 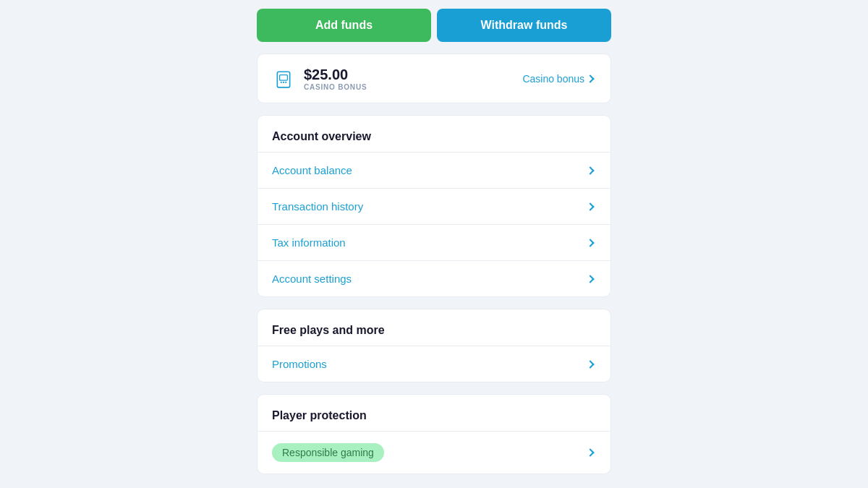 I want to click on add-funds-button: Add funds, so click(x=344, y=25).